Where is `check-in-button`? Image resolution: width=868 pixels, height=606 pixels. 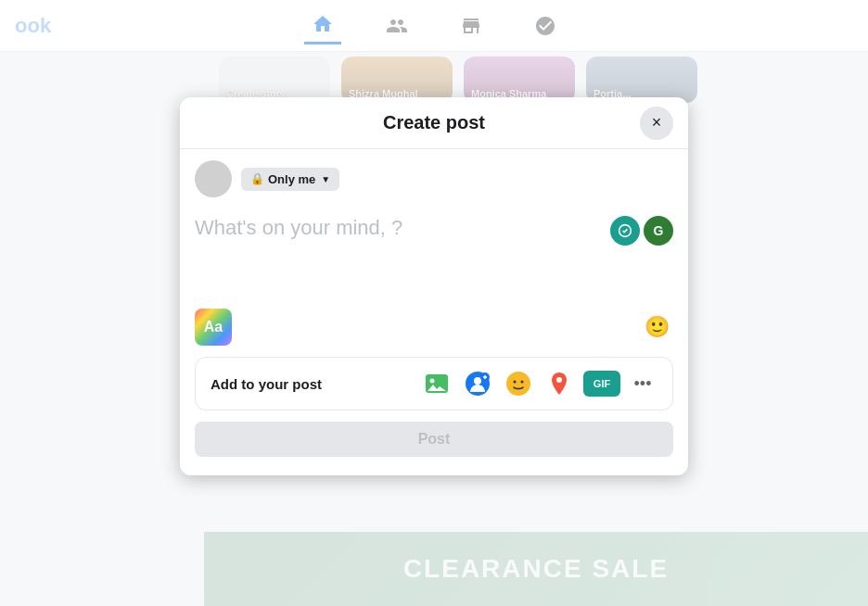
check-in-button is located at coordinates (559, 384).